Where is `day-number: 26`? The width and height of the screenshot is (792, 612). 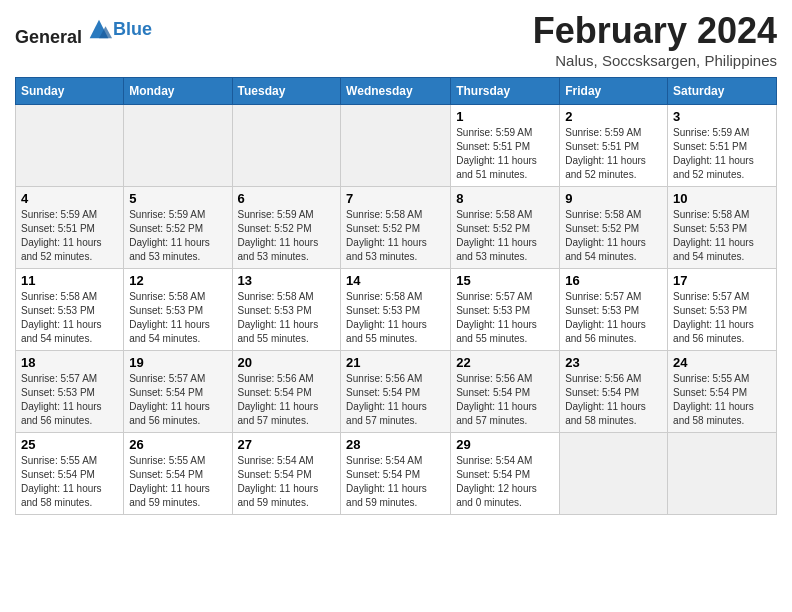
day-number: 26 is located at coordinates (178, 444).